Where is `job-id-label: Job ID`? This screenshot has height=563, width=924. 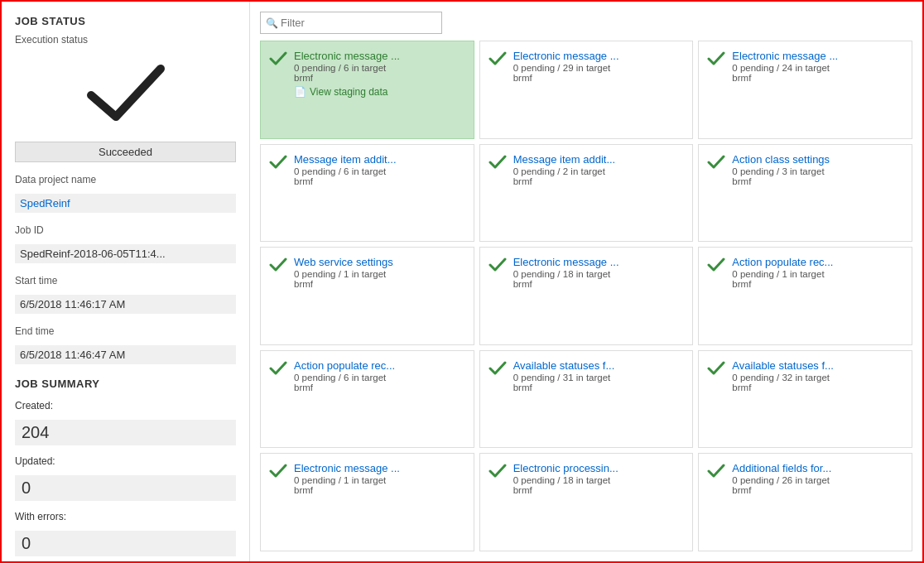 job-id-label: Job ID is located at coordinates (126, 230).